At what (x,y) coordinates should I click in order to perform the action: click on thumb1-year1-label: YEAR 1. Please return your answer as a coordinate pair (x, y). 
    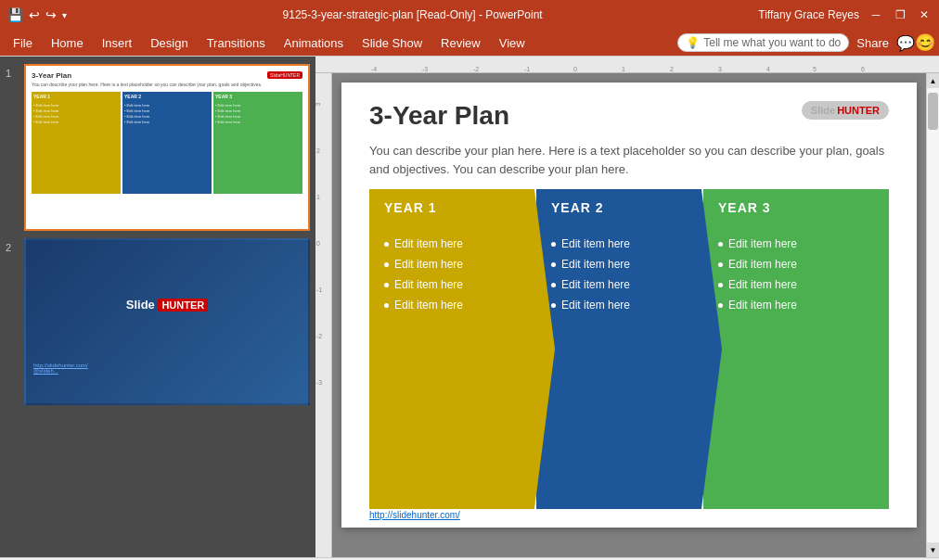
    Looking at the image, I should click on (76, 96).